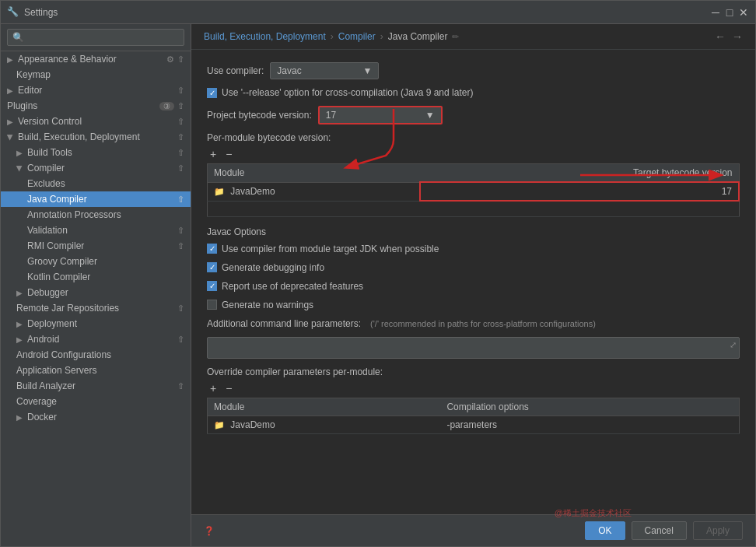  Describe the element at coordinates (473, 154) in the screenshot. I see `module-table-toolbar: + −` at that location.